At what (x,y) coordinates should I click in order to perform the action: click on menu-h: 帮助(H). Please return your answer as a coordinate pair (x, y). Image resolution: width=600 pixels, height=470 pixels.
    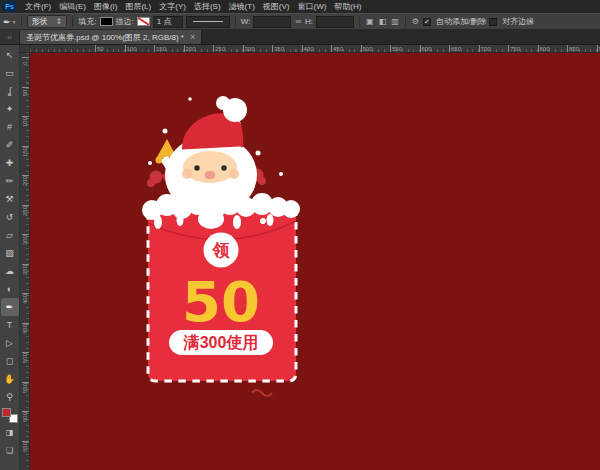
    Looking at the image, I should click on (348, 6).